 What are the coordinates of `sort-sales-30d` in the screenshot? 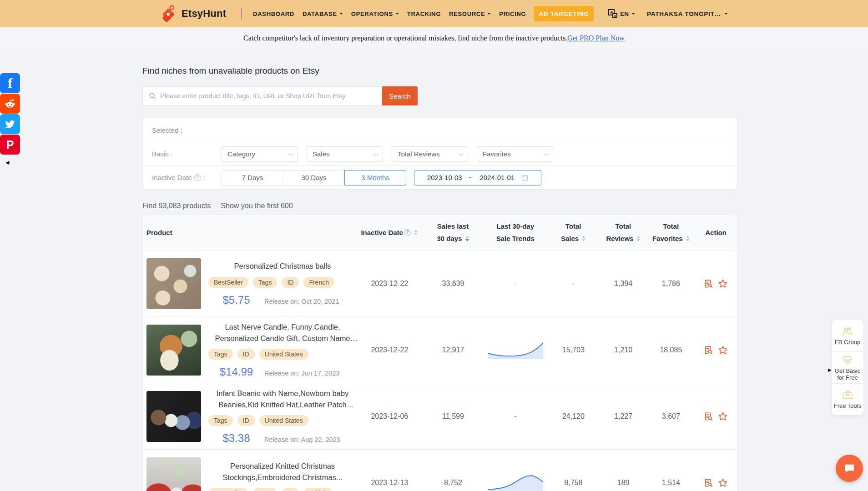 It's located at (467, 239).